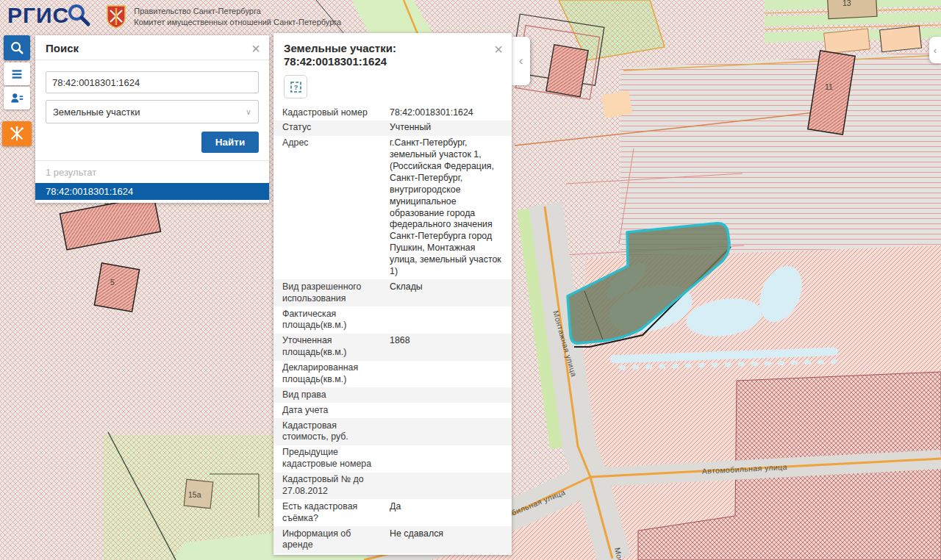 This screenshot has height=560, width=941. I want to click on layers-icon, so click(17, 74).